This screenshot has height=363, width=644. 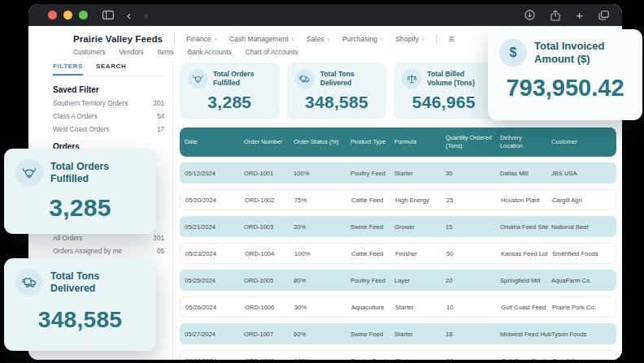 I want to click on tab-filters: FILTERS, so click(x=68, y=69).